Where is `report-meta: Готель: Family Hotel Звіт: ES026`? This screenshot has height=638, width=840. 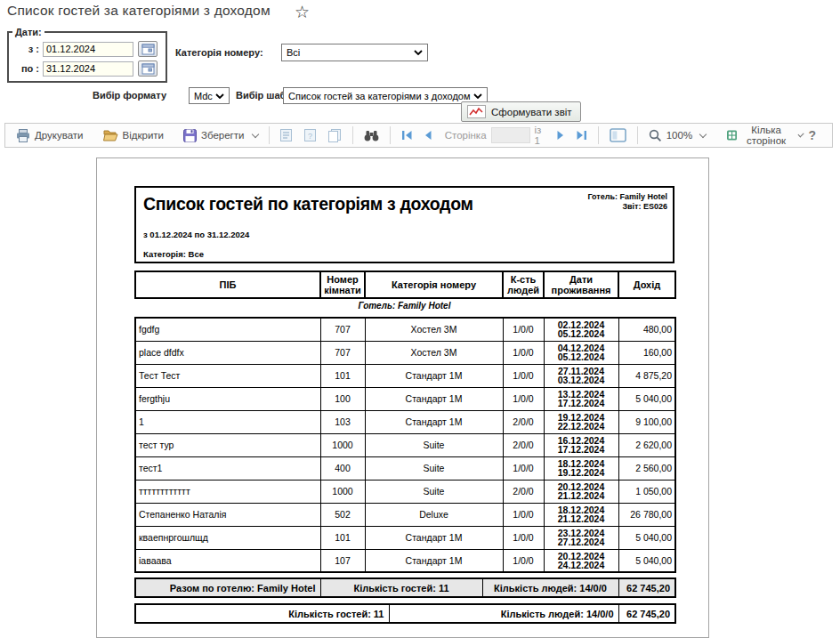 report-meta: Готель: Family Hotel Звіт: ES026 is located at coordinates (627, 202).